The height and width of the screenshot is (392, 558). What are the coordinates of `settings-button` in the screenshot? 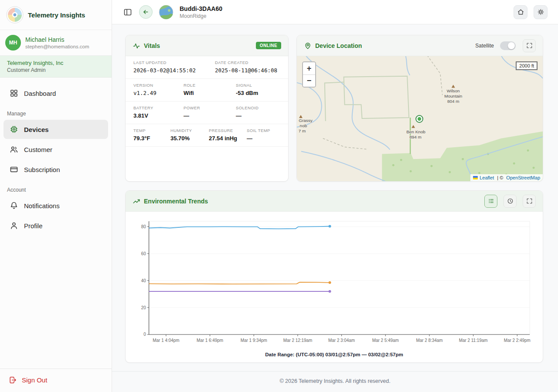 It's located at (541, 12).